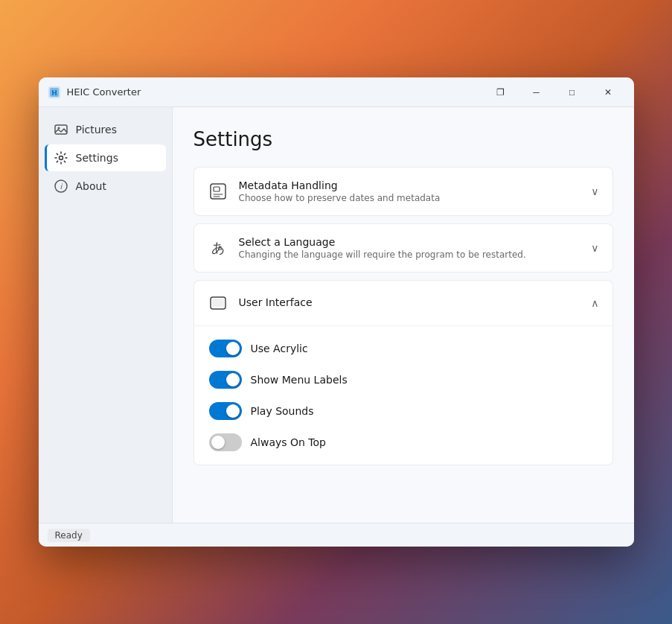  What do you see at coordinates (554, 92) in the screenshot?
I see `window-controls: ❐ ─ □ ✕` at bounding box center [554, 92].